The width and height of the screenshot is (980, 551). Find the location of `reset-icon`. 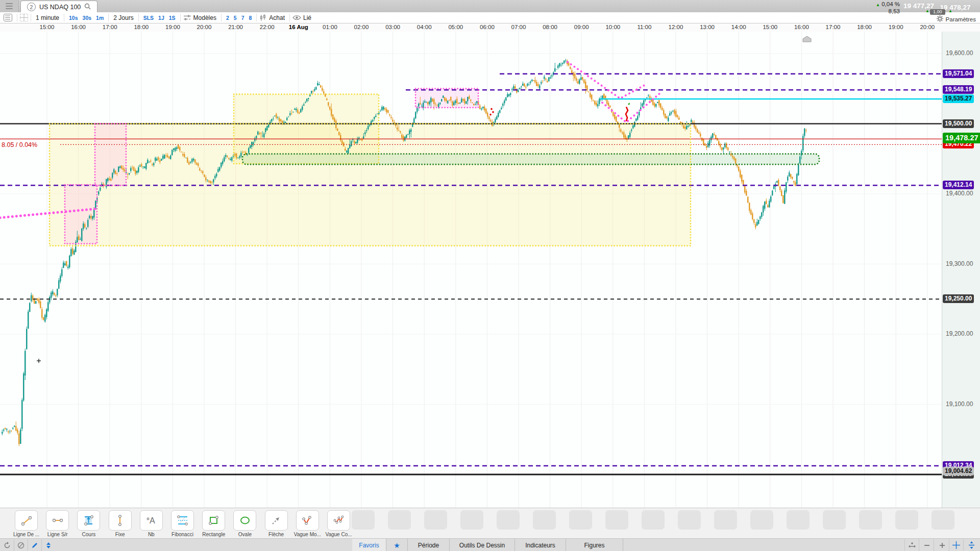

reset-icon is located at coordinates (7, 545).